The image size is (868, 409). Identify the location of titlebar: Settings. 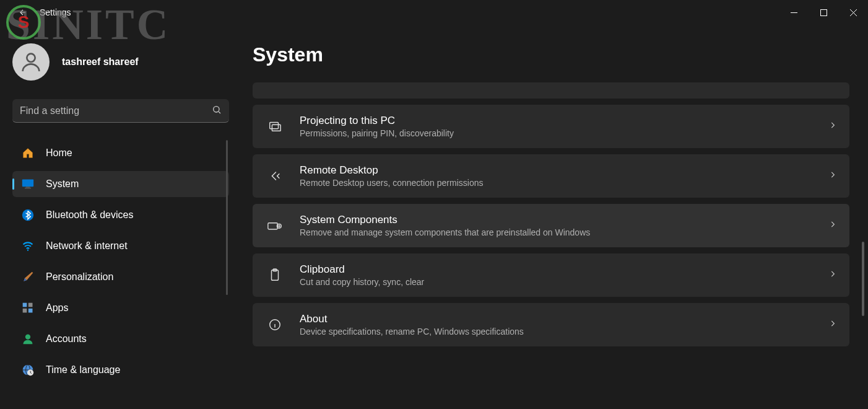
(434, 12).